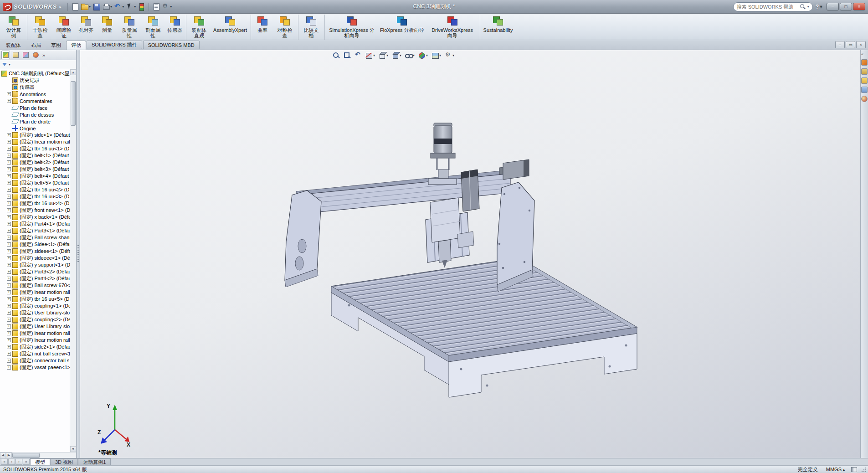 This screenshot has width=868, height=473. What do you see at coordinates (86, 27) in the screenshot?
I see `ribbon-tool: 孔对齐` at bounding box center [86, 27].